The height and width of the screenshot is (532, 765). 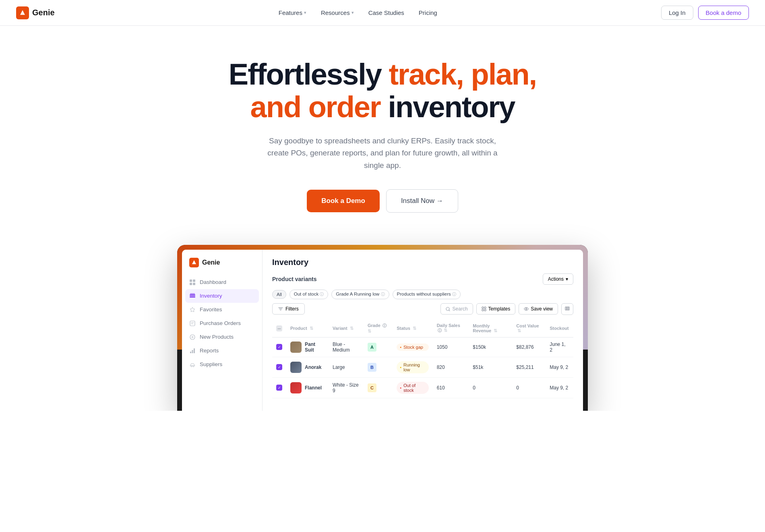 What do you see at coordinates (558, 279) in the screenshot?
I see `actions-button: Actions ▾` at bounding box center [558, 279].